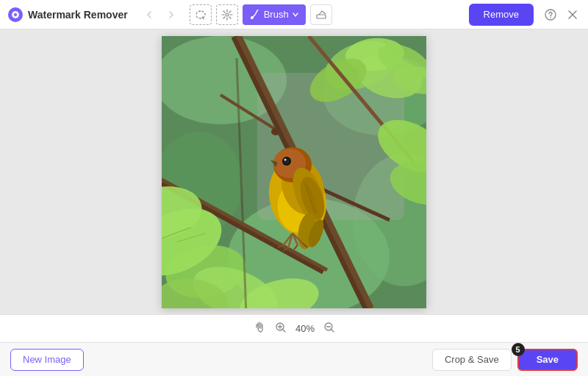 Image resolution: width=588 pixels, height=376 pixels. What do you see at coordinates (259, 329) in the screenshot?
I see `hand-tool-icon` at bounding box center [259, 329].